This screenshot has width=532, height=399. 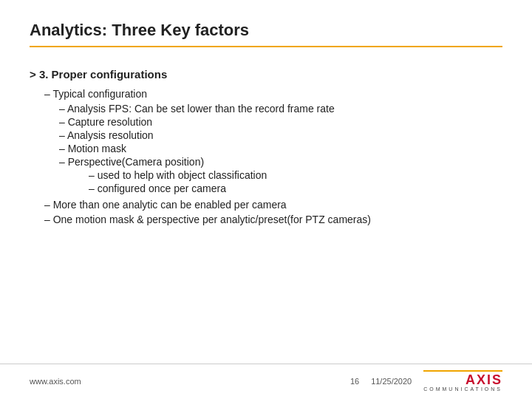 What do you see at coordinates (166, 205) in the screenshot?
I see `level1-extra-label-0: – More than one analytic can be enabled …` at bounding box center [166, 205].